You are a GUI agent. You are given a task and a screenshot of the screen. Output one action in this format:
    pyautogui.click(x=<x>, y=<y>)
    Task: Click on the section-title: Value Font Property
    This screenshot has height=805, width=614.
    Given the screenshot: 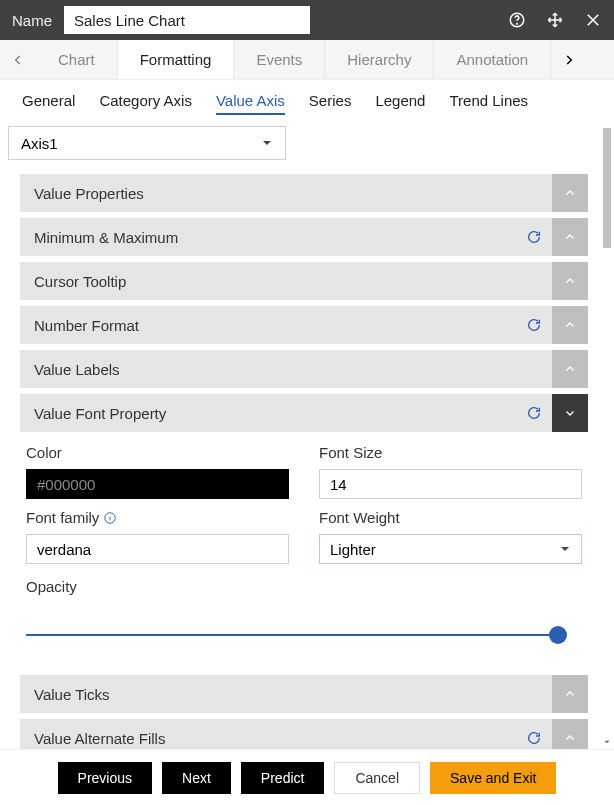 What is the action you would take?
    pyautogui.click(x=100, y=414)
    